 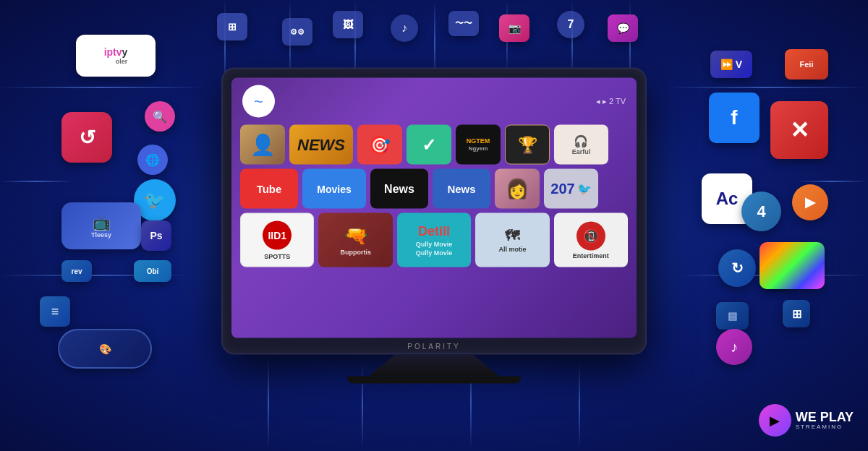 I want to click on tv-stand, so click(x=434, y=366).